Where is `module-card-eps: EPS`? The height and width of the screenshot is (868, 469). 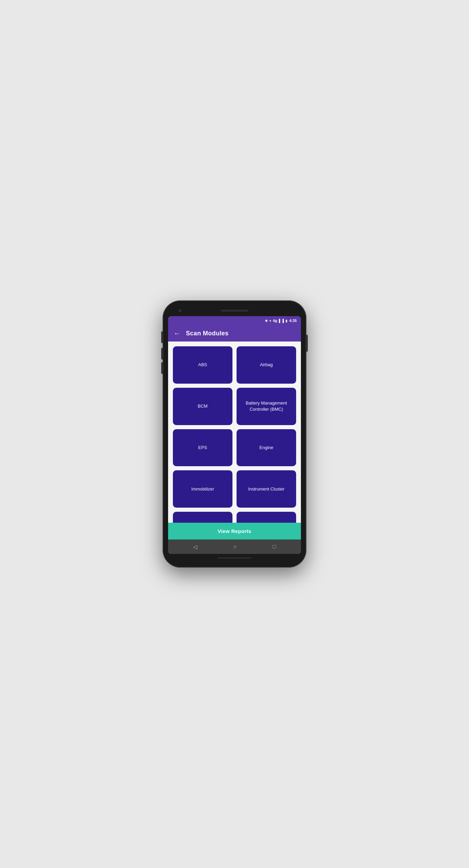 module-card-eps: EPS is located at coordinates (203, 448).